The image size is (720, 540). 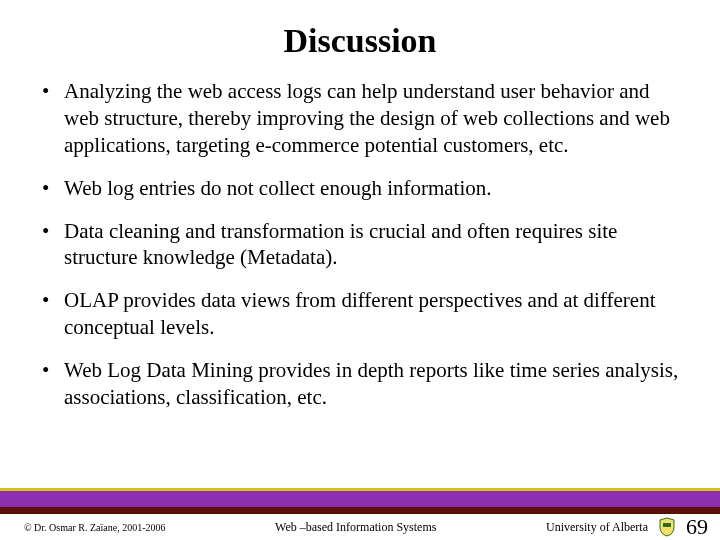 I want to click on slide-title: Discussion, so click(x=360, y=39).